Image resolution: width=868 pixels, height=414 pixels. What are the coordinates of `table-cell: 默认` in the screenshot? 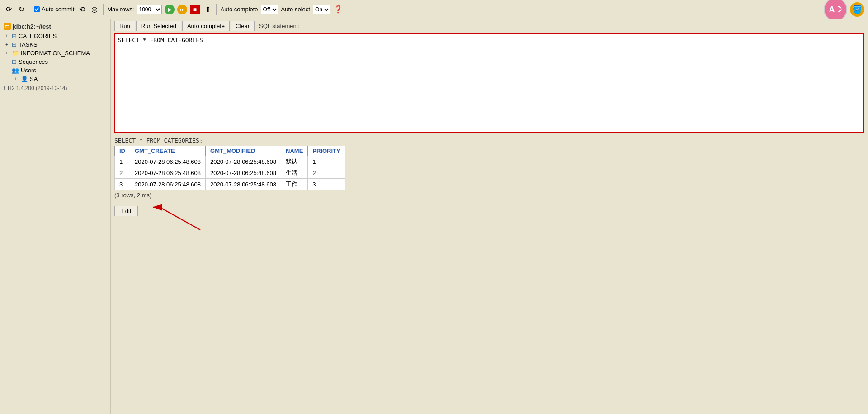 It's located at (295, 162).